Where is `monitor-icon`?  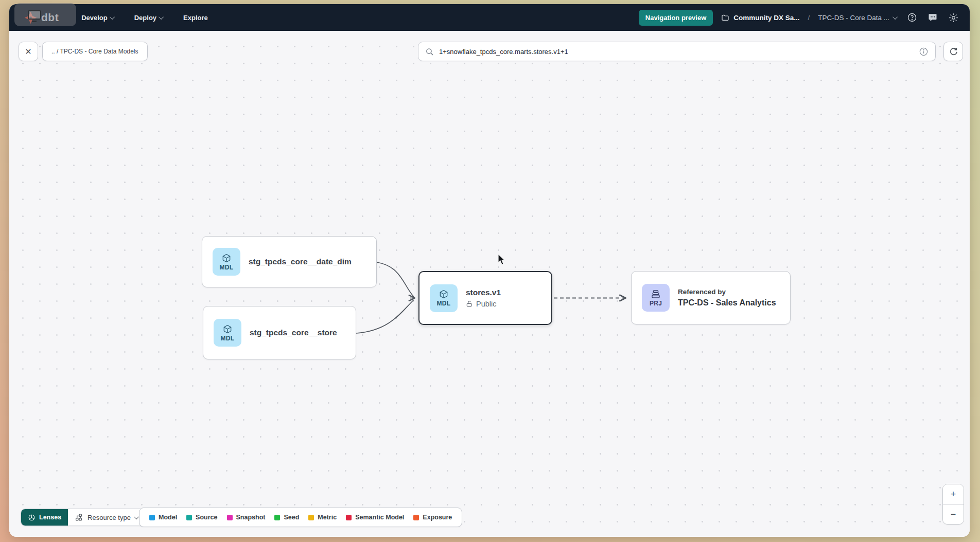
monitor-icon is located at coordinates (34, 15).